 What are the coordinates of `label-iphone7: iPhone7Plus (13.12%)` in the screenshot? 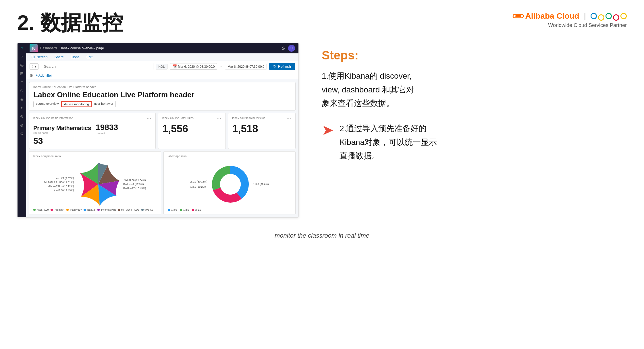 It's located at (59, 186).